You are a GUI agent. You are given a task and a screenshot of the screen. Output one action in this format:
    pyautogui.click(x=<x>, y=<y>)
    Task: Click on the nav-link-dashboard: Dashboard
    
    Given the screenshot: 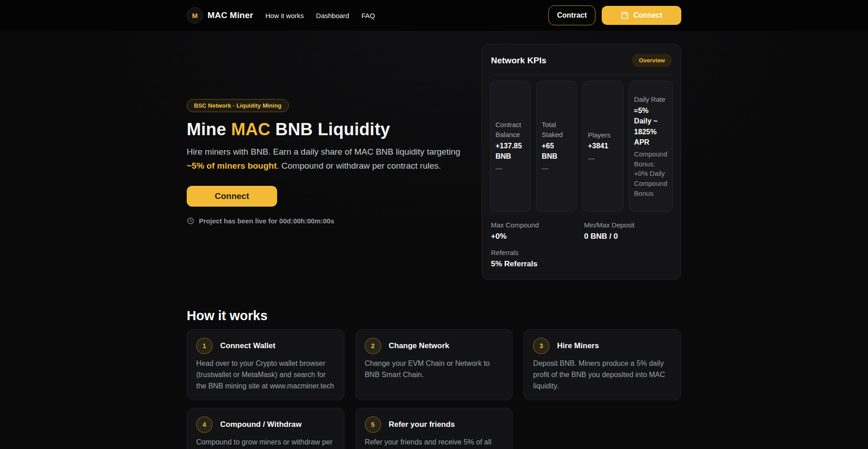 What is the action you would take?
    pyautogui.click(x=333, y=15)
    